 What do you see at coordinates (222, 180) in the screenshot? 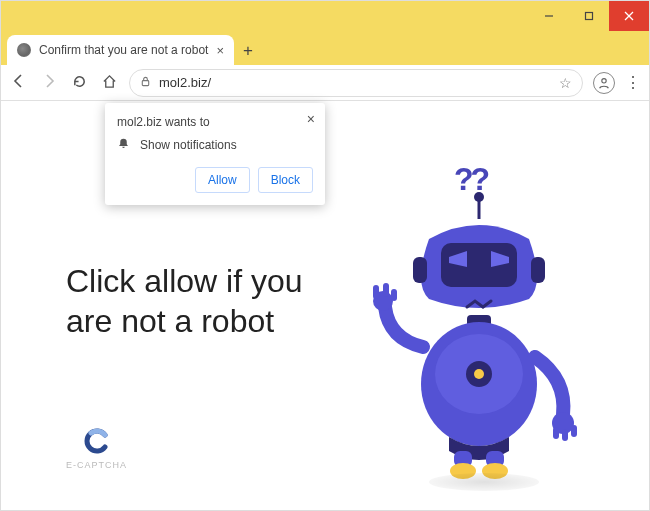
I see `allow-button: Allow` at bounding box center [222, 180].